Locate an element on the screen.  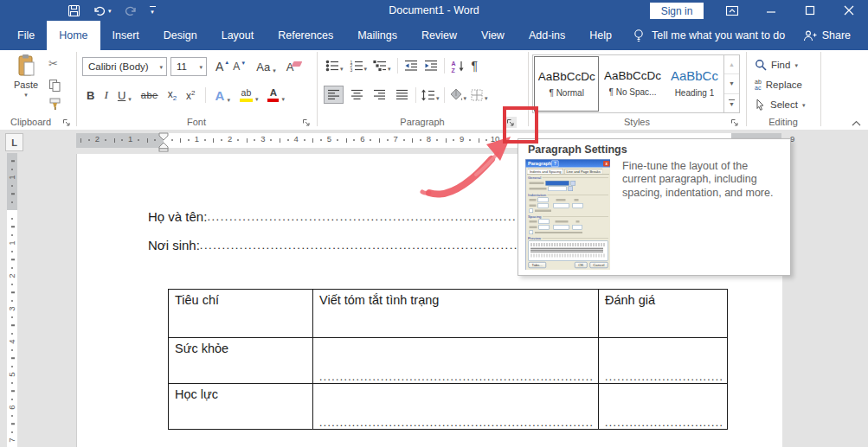
ribbon-display-options-button is located at coordinates (732, 10).